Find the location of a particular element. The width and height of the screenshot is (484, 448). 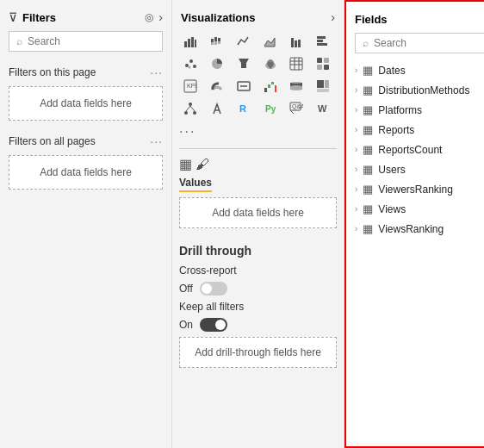

field-table-icon-viewsranking: ▦ is located at coordinates (368, 229).